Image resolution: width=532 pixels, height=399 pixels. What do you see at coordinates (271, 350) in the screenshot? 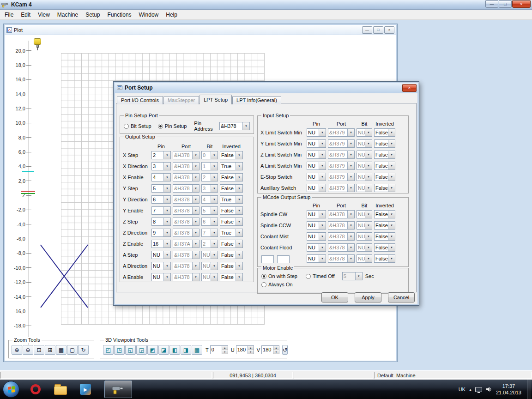
I see `v-spinner: 180 ▲▼` at bounding box center [271, 350].